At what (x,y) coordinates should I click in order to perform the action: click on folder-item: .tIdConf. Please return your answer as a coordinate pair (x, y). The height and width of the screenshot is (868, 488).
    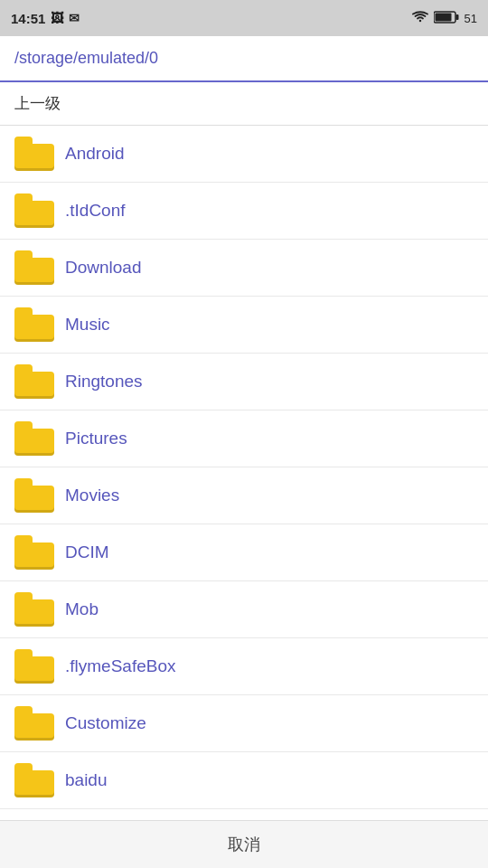
    Looking at the image, I should click on (244, 212).